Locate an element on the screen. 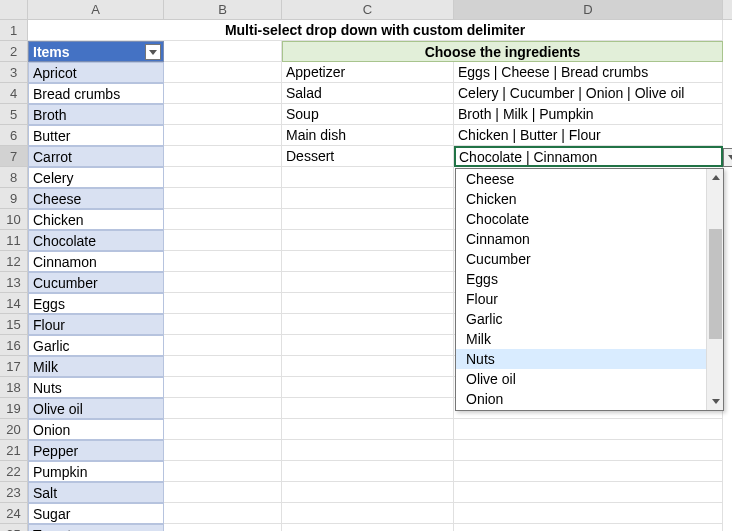 The image size is (732, 531). row-header-3: 3 is located at coordinates (14, 72).